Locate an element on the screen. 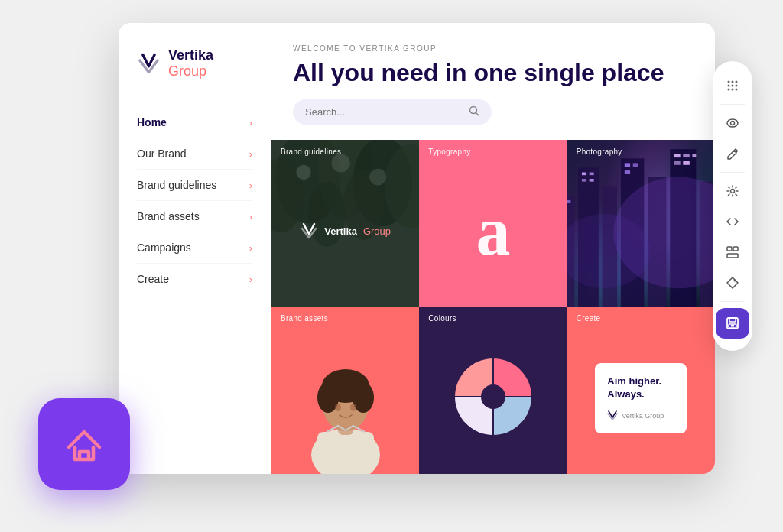 The height and width of the screenshot is (532, 783). home-app-icon is located at coordinates (84, 444).